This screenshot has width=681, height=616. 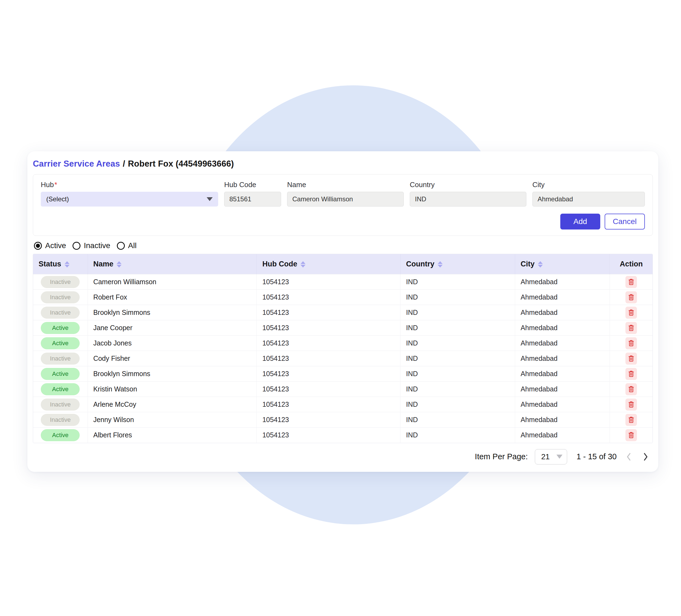 What do you see at coordinates (328, 264) in the screenshot?
I see `column-header-hub-code: Hub Code` at bounding box center [328, 264].